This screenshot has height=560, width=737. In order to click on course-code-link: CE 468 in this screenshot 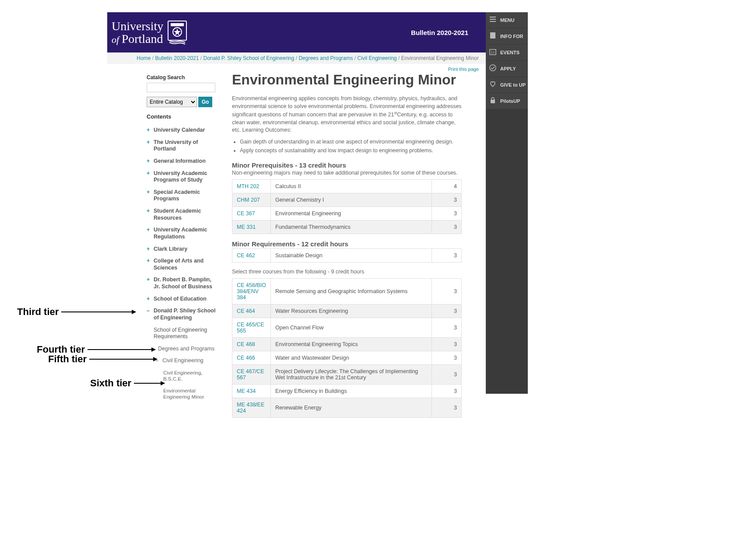, I will do `click(246, 344)`.